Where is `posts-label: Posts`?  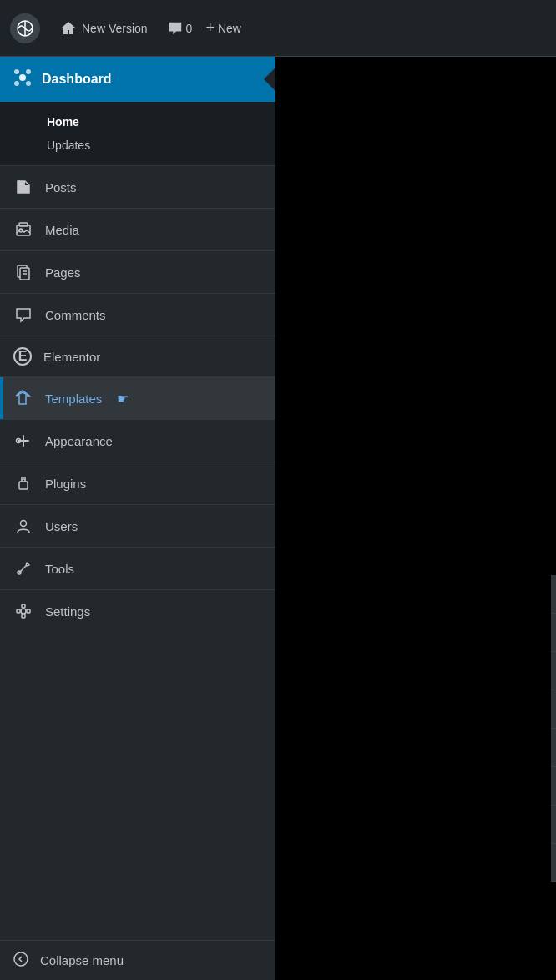 posts-label: Posts is located at coordinates (61, 187).